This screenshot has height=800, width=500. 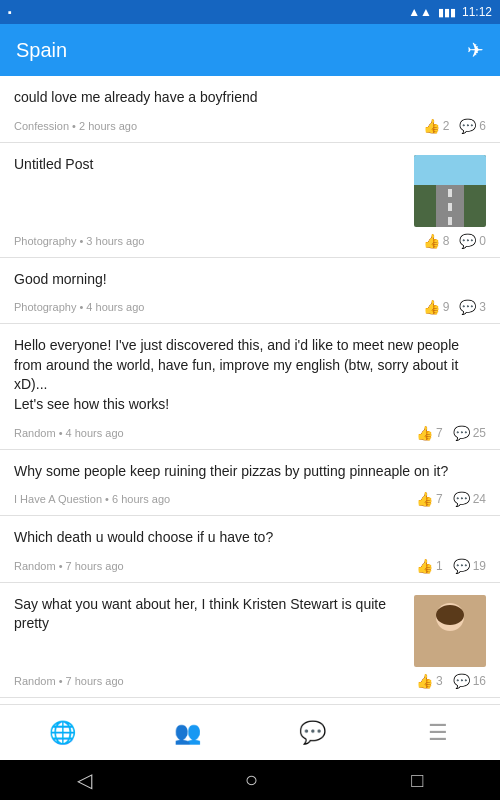 I want to click on post-item-inner: could love me already have a boyfriend, so click(x=250, y=100).